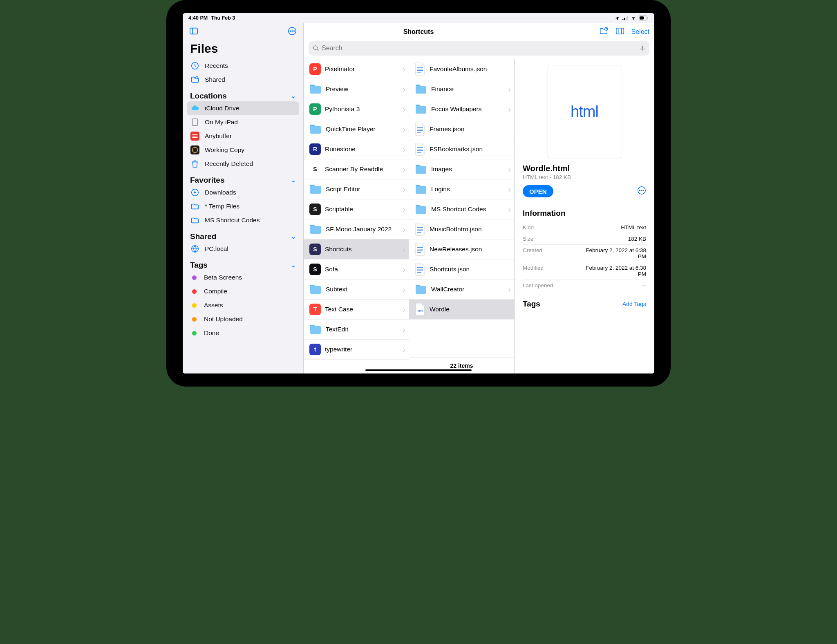 The image size is (837, 644). Describe the element at coordinates (538, 285) in the screenshot. I see `info-key: Last opened` at that location.